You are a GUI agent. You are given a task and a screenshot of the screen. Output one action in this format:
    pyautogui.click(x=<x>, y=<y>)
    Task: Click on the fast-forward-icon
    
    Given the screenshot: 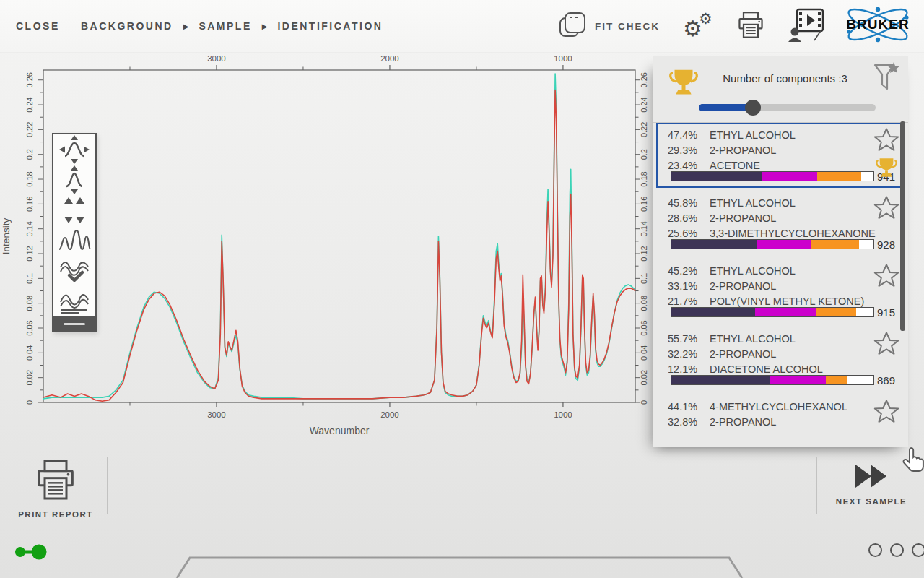 What is the action you would take?
    pyautogui.click(x=871, y=486)
    